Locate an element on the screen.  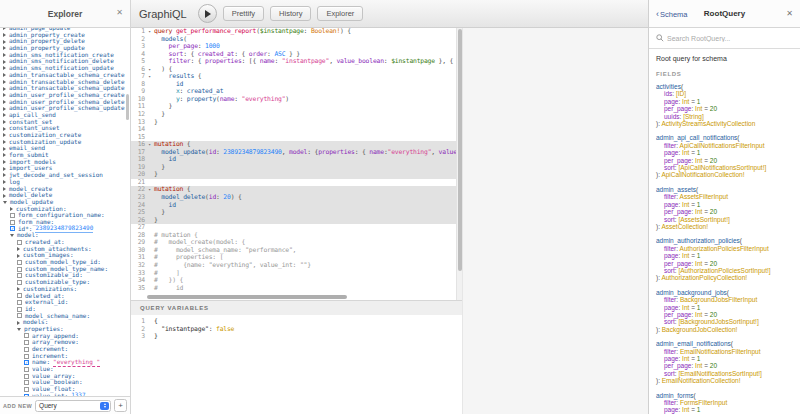
explorer-tree-item: model_schema_name: is located at coordinates (65, 316).